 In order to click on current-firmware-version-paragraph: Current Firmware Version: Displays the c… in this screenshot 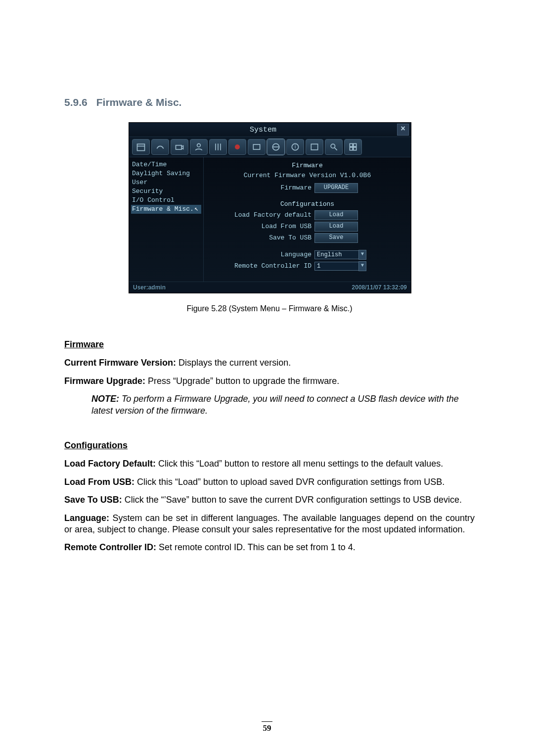, I will do `click(269, 363)`.